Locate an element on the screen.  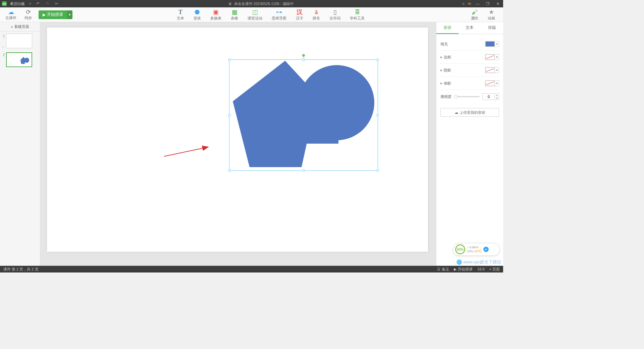
opacity-slider is located at coordinates (467, 97).